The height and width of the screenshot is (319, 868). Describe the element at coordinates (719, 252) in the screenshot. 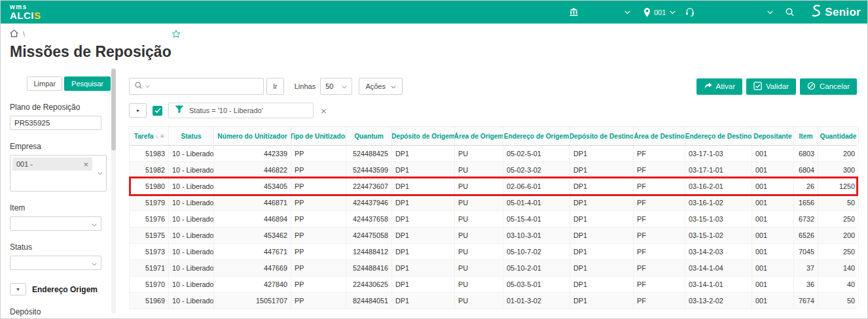

I see `table-cell: 03-14-2-03` at that location.